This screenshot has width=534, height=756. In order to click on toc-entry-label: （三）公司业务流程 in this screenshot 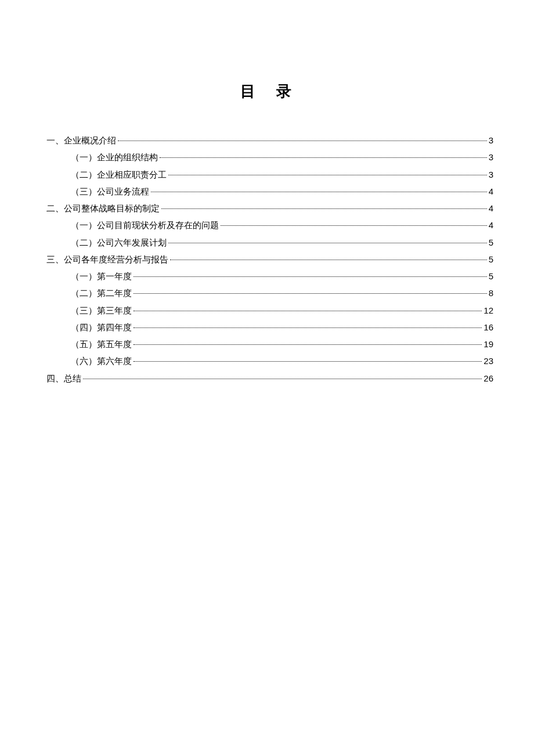, I will do `click(110, 192)`.